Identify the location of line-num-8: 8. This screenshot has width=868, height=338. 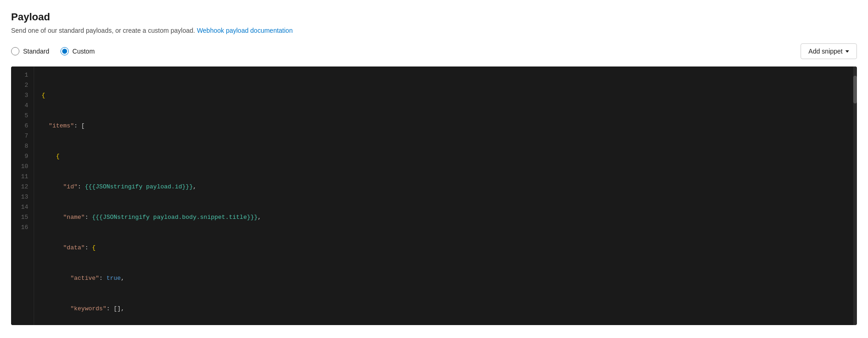
(22, 146).